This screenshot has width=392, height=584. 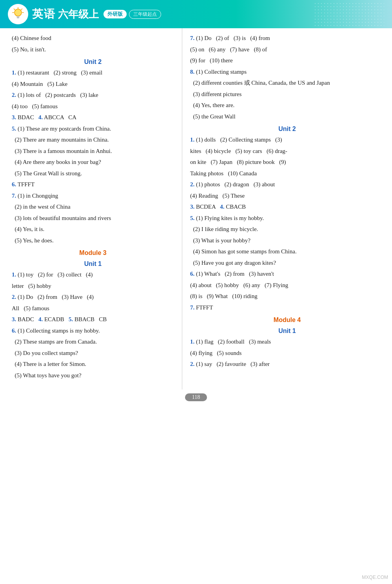 What do you see at coordinates (93, 353) in the screenshot?
I see `left-m3u1-q6-3: (3) Do you collect stamps?` at bounding box center [93, 353].